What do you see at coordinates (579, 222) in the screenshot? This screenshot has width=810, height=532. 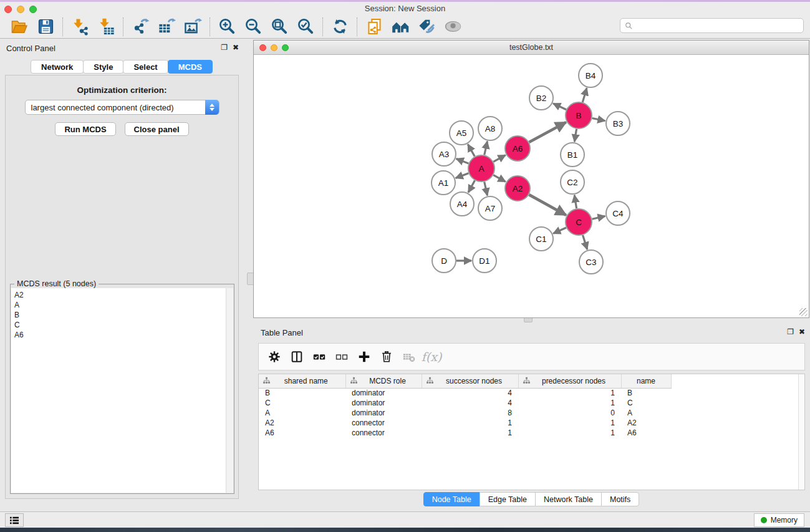 I see `graph-node-label: C` at bounding box center [579, 222].